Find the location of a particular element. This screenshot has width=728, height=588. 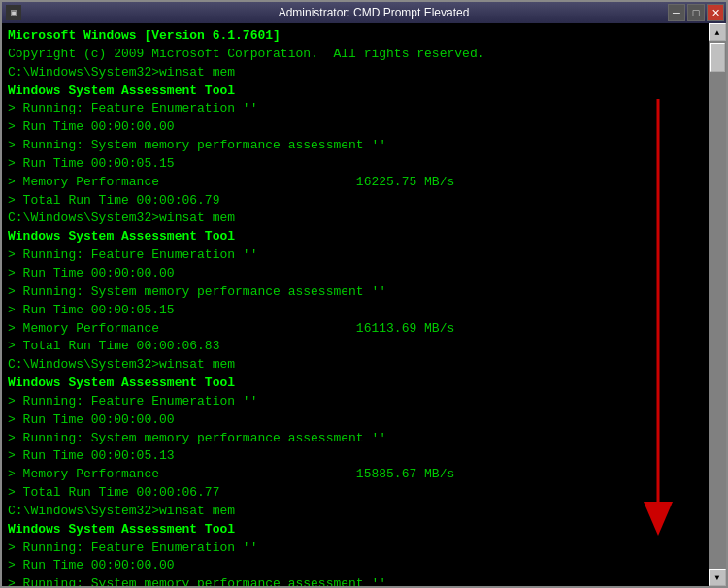

terminal-line: Microsoft Windows [Version 6.1.7601] is located at coordinates (355, 37).